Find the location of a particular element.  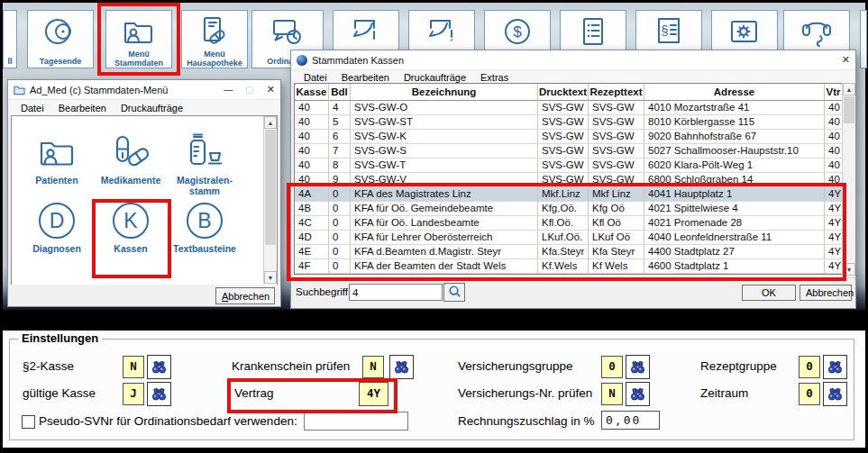

column-header: Bezeichnung is located at coordinates (444, 92).